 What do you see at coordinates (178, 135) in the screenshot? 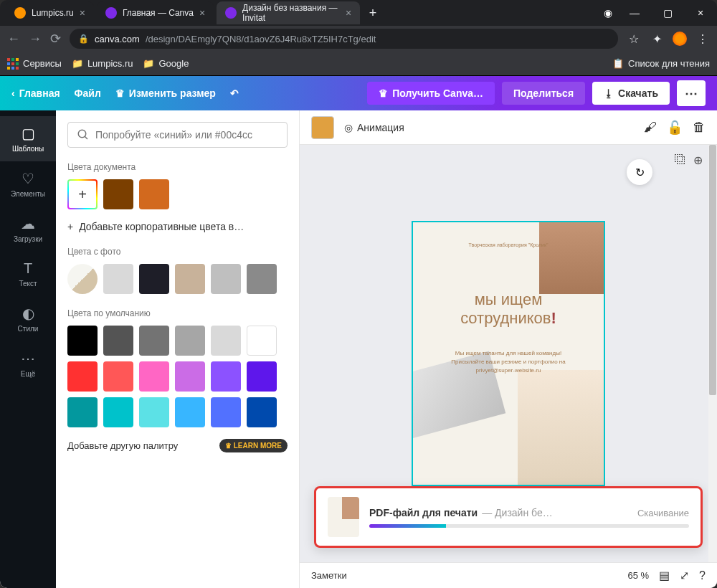
I see `search-input: Попробуйте «синий» или #00c4cc` at bounding box center [178, 135].